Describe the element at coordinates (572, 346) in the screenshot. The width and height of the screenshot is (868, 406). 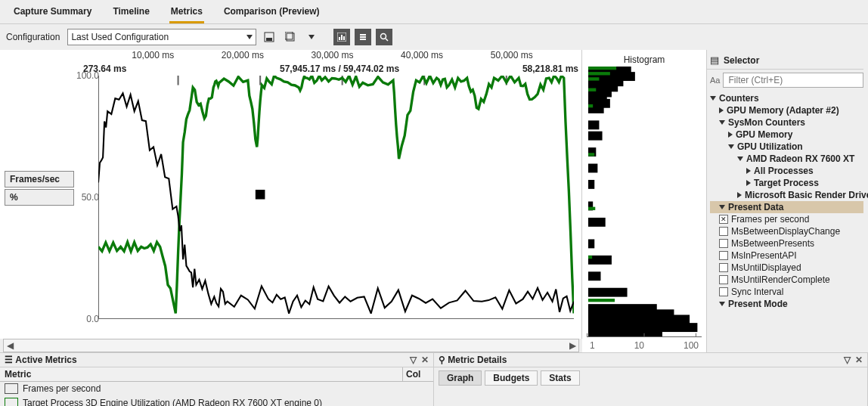
I see `scroll-right-icon: ▶` at that location.